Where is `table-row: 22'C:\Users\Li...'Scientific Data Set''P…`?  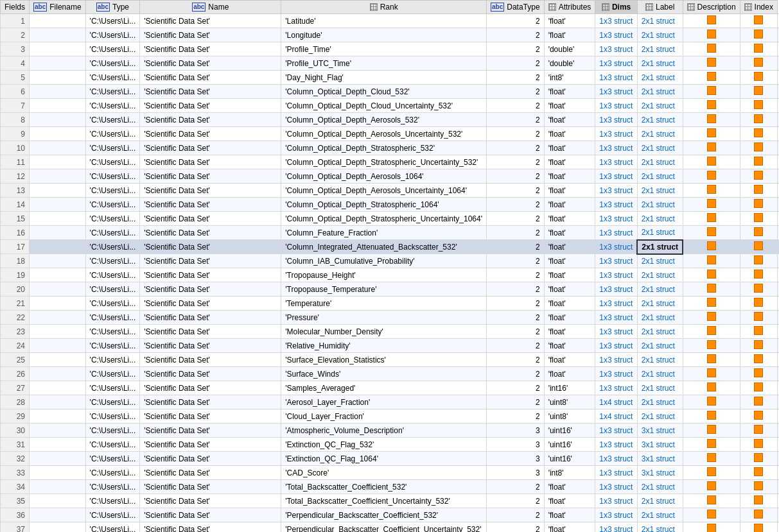 table-row: 22'C:\Users\Li...'Scientific Data Set''P… is located at coordinates (390, 318).